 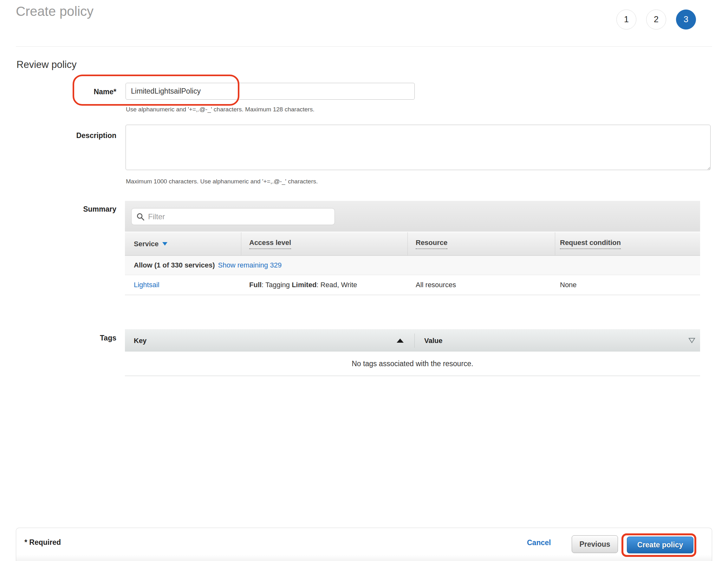 I want to click on allow-group-row: Allow (1 of 330 services) Show remaining…, so click(x=413, y=265).